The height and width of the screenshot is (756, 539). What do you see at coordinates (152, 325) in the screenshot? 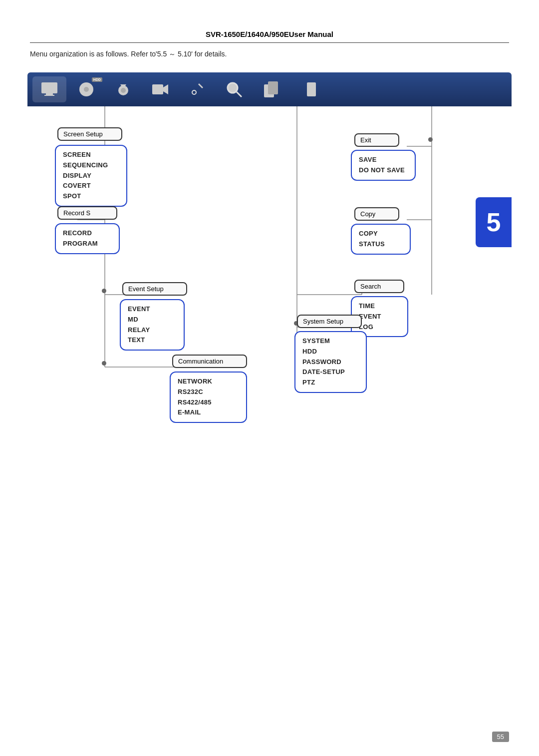
I see `event-setup-submenu: EVENT MD RELAY TEXT` at bounding box center [152, 325].